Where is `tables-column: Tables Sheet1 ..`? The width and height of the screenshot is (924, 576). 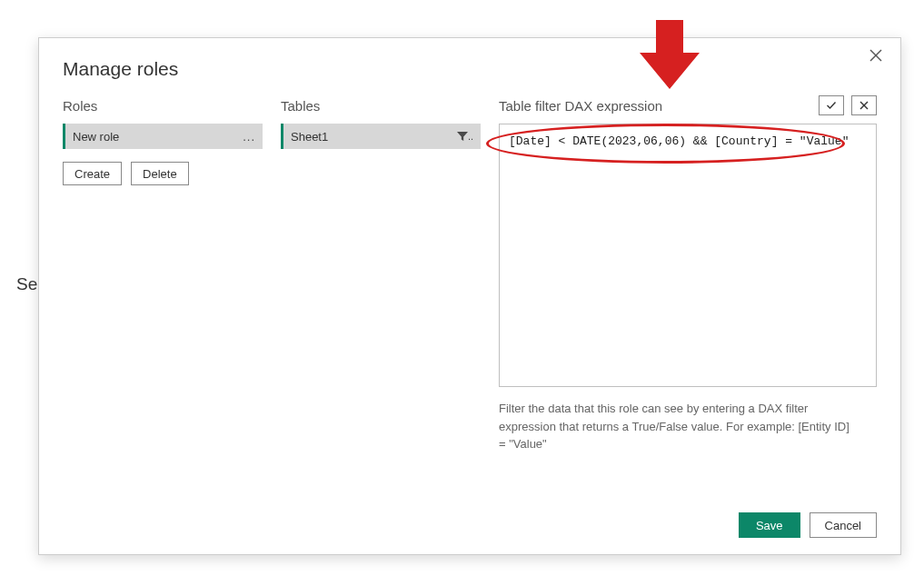
tables-column: Tables Sheet1 .. is located at coordinates (381, 274).